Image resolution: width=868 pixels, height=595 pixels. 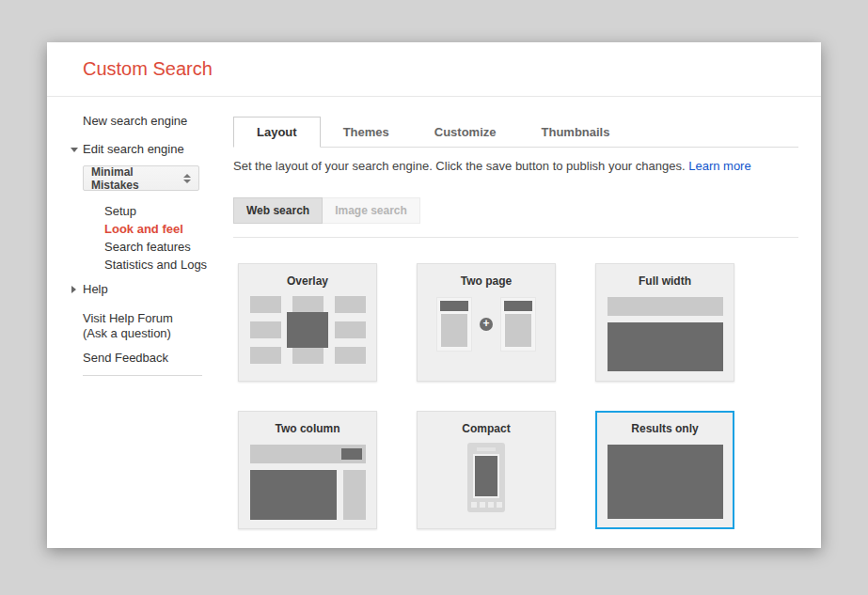 I want to click on engine-select: Minimal Mistakes, so click(x=141, y=179).